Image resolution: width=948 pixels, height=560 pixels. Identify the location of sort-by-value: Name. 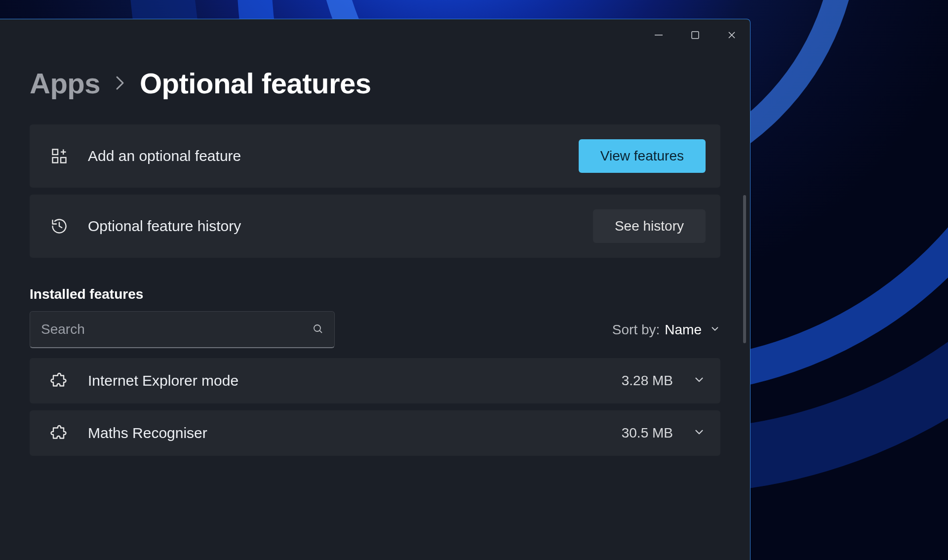
(683, 330).